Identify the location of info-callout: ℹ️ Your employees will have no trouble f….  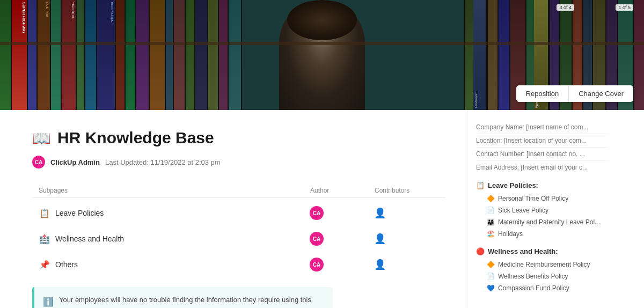
(182, 297).